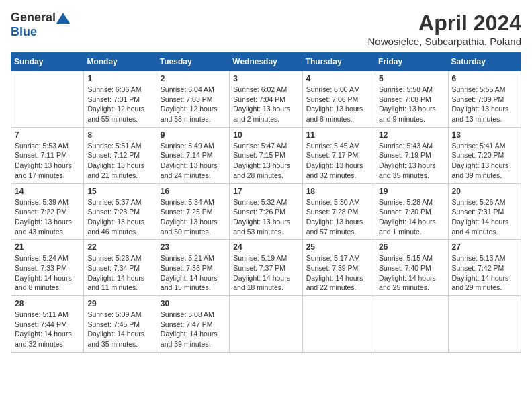 Image resolution: width=532 pixels, height=411 pixels. Describe the element at coordinates (484, 155) in the screenshot. I see `calendar-cell: 13Sunrise: 5:41 AM Sunset: 7:20 PM Dayli…` at that location.